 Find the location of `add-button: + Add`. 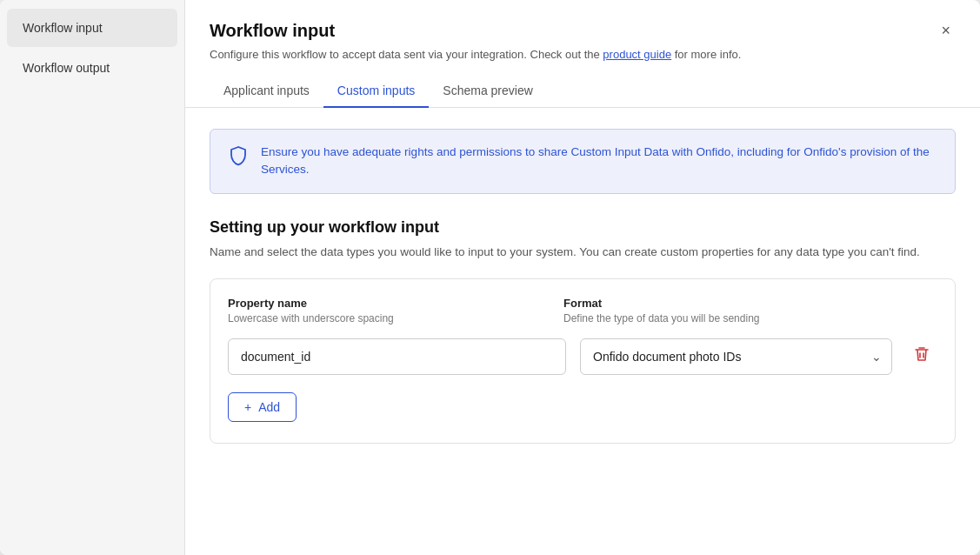

add-button: + Add is located at coordinates (263, 407).